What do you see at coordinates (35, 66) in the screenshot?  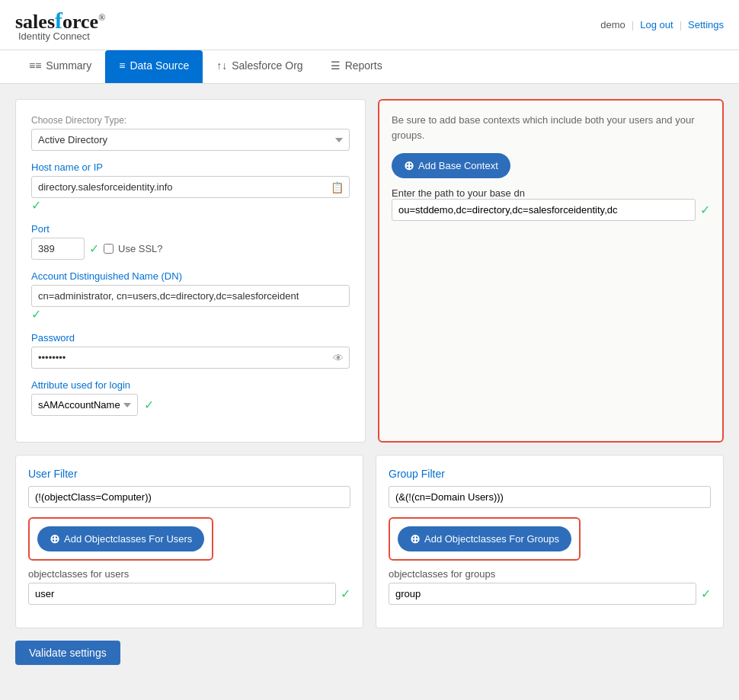 I see `summary-icon: ≡≡` at bounding box center [35, 66].